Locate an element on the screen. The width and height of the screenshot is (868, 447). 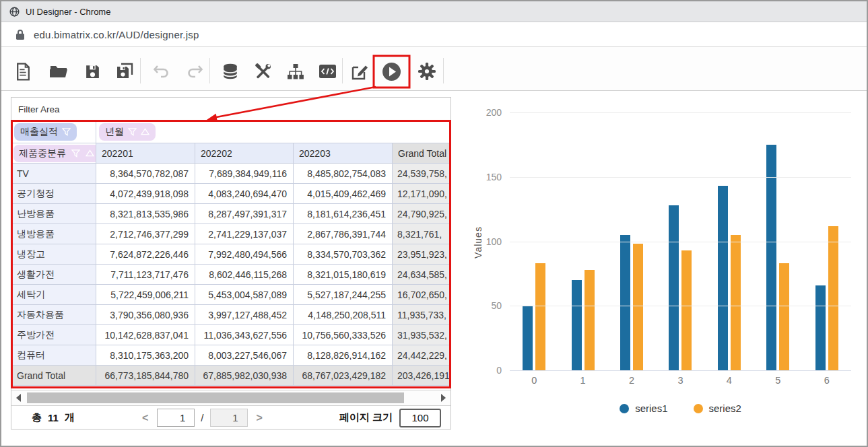
scroll-left-icon is located at coordinates (19, 398).